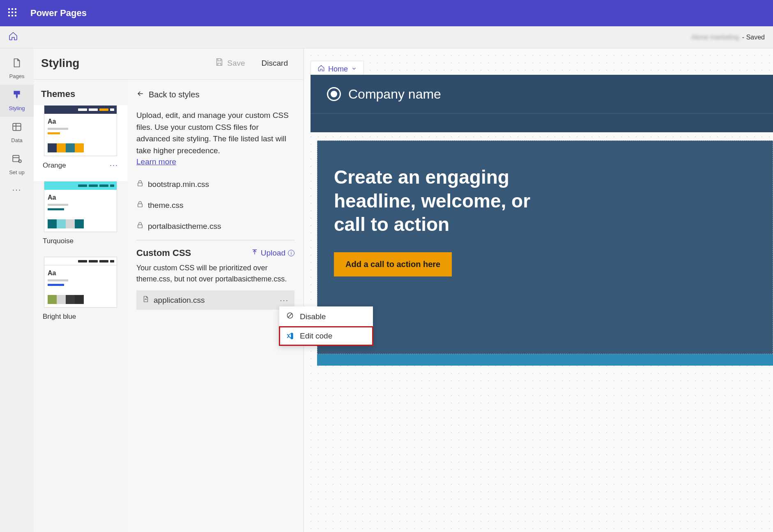 Image resolution: width=773 pixels, height=532 pixels. I want to click on discard-label: Discard, so click(275, 63).